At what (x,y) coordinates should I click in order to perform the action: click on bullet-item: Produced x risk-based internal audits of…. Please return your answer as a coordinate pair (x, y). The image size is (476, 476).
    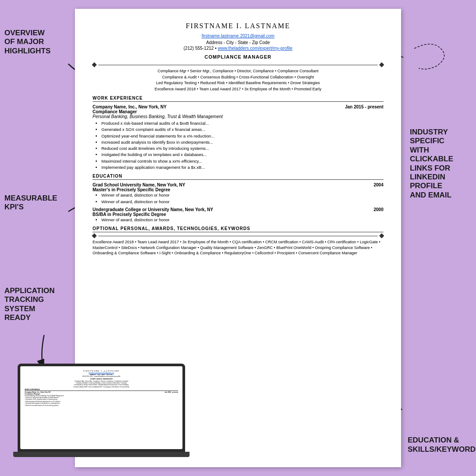
    Looking at the image, I should click on (242, 123).